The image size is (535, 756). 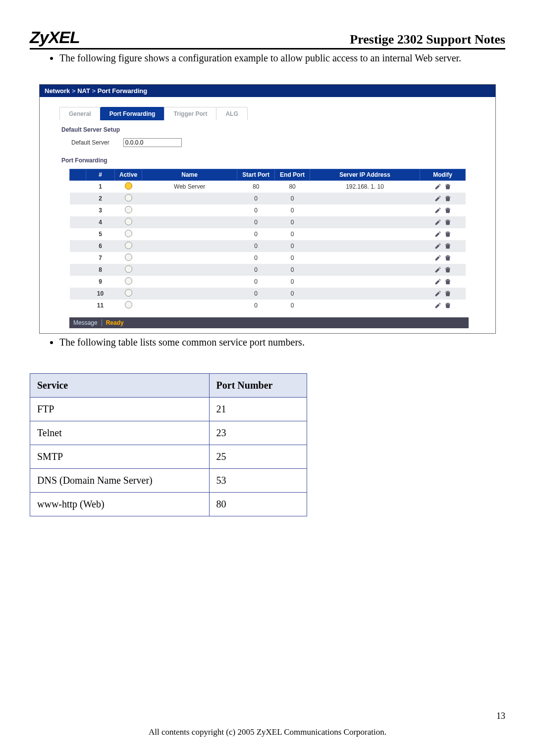 What do you see at coordinates (268, 342) in the screenshot?
I see `intro-list-2: The following table lists some common se…` at bounding box center [268, 342].